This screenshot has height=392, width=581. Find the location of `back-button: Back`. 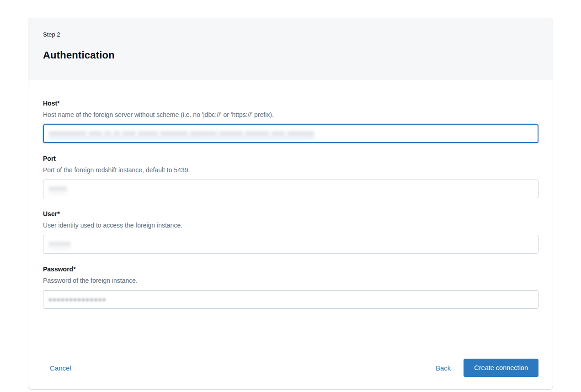

back-button: Back is located at coordinates (443, 368).